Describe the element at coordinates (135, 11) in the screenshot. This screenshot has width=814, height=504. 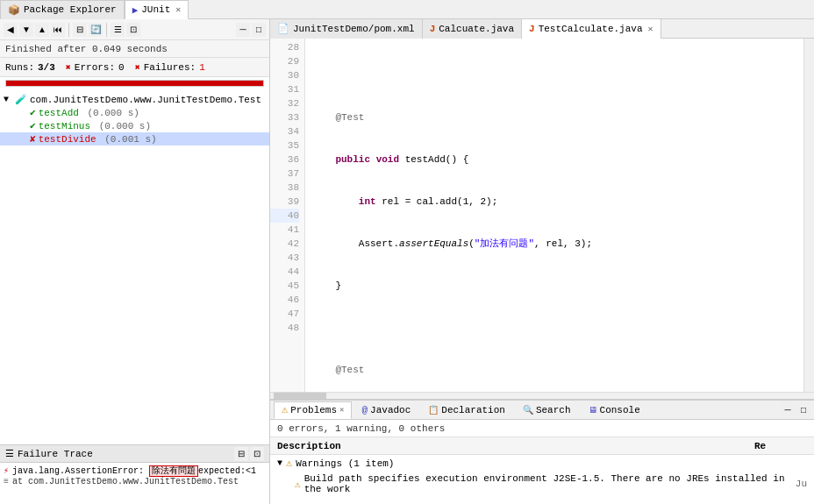
I see `junit-icon: ▶` at that location.